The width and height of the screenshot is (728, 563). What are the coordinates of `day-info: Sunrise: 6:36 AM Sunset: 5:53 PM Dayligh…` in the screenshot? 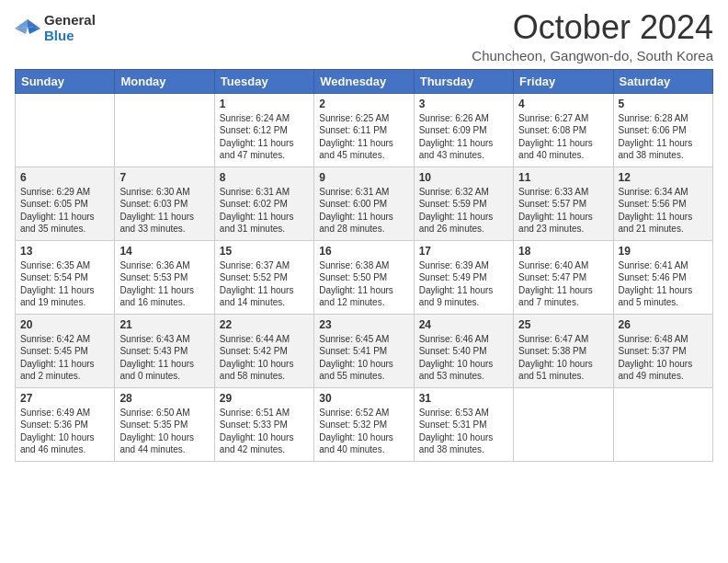 It's located at (164, 284).